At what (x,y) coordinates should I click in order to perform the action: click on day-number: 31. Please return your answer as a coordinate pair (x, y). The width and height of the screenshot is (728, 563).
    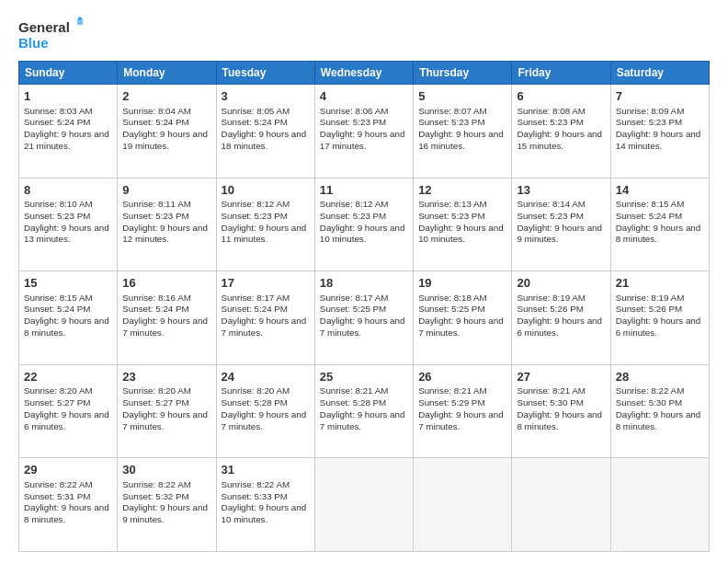
    Looking at the image, I should click on (266, 470).